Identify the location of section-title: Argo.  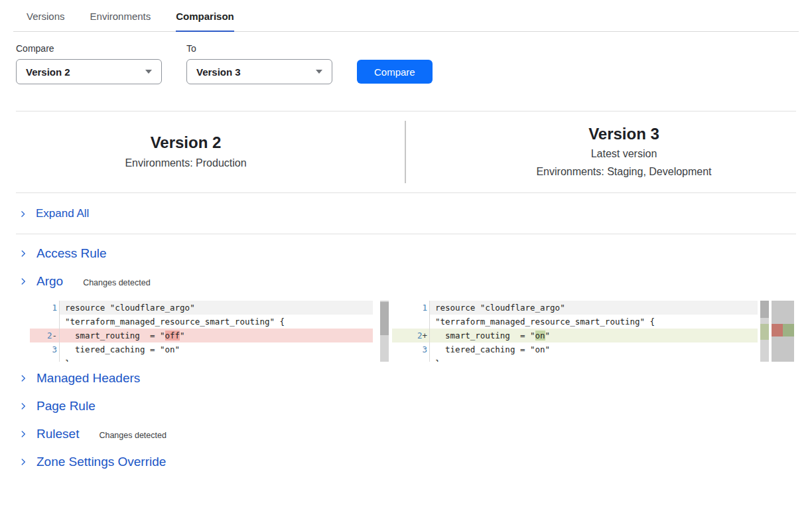
(50, 281).